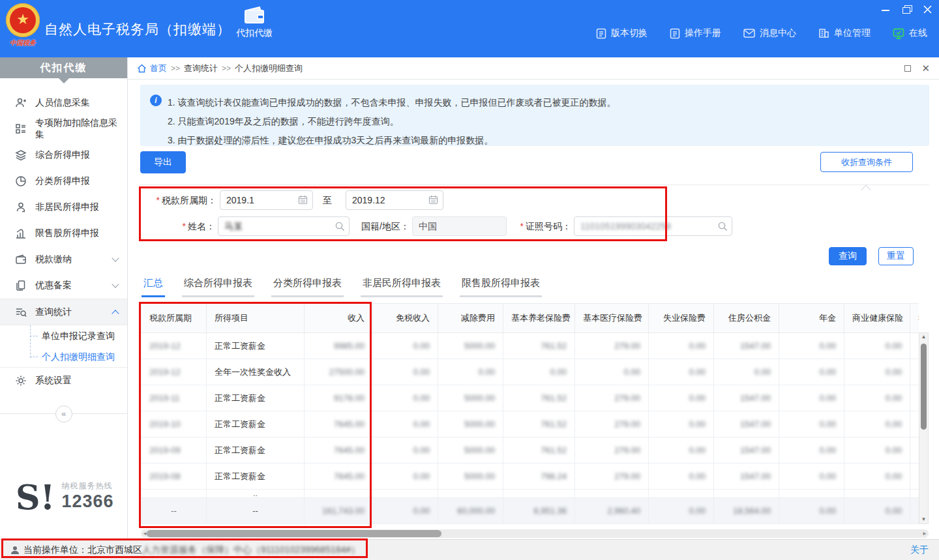  I want to click on menu-label: 在线, so click(918, 33).